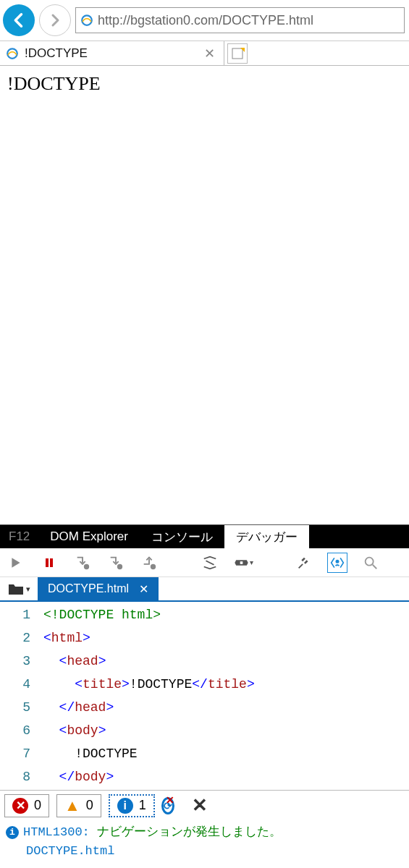  I want to click on code-line: 4 <title>!DOCTYPE</title>, so click(204, 684).